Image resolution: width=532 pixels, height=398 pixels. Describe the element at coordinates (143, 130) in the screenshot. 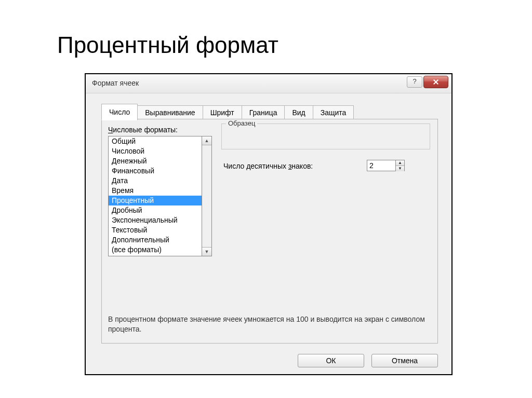

I see `number-formats-label: Числовые форматы:` at that location.